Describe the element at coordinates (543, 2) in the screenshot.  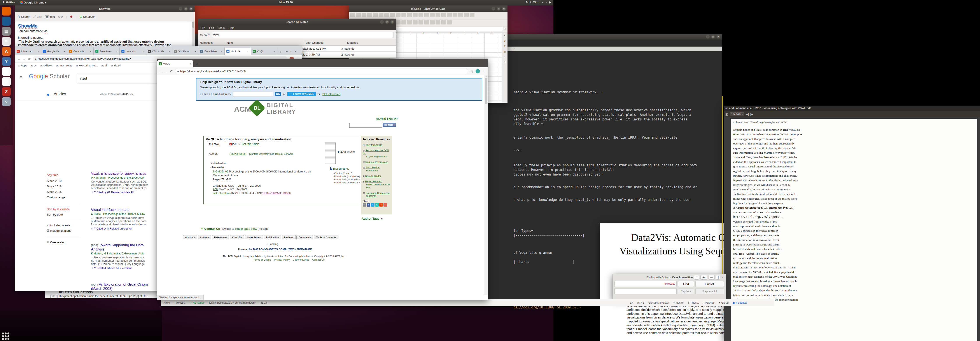
I see `tray-icon: ▲` at that location.